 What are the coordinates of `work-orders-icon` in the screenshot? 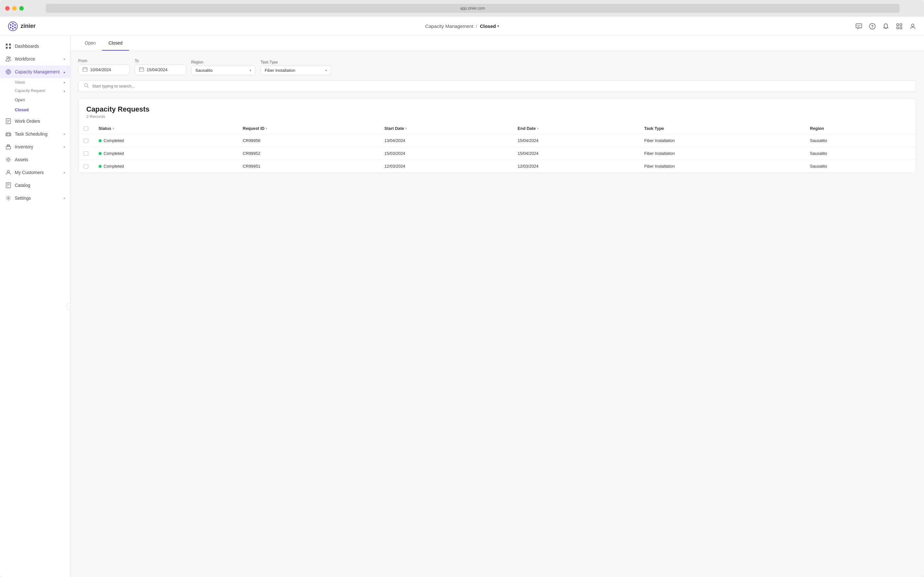 It's located at (8, 121).